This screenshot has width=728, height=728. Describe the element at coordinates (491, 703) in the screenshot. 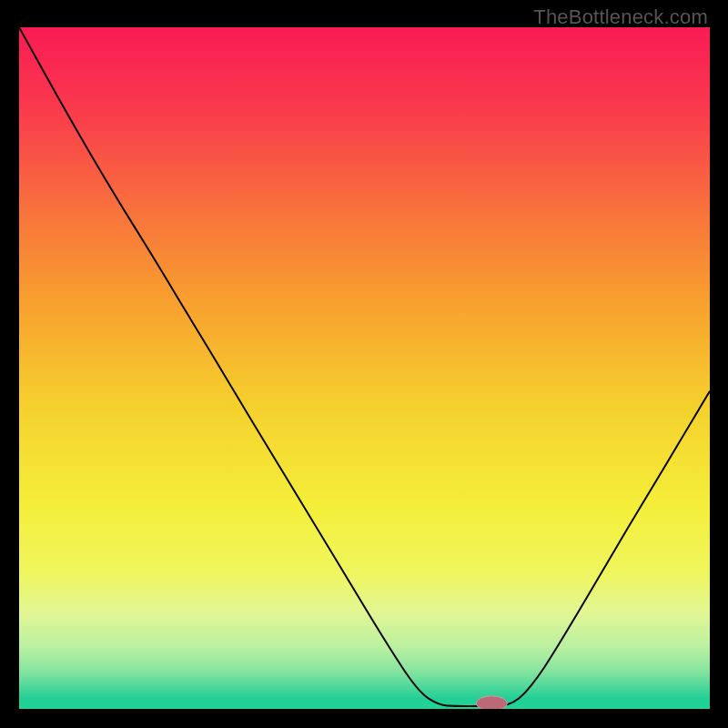

I see `marker-point` at that location.